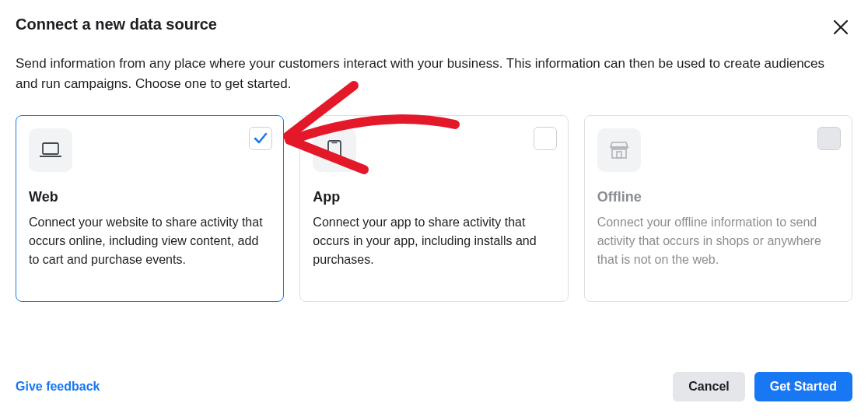 The image size is (868, 417). Describe the element at coordinates (261, 138) in the screenshot. I see `checkmark-icon` at that location.